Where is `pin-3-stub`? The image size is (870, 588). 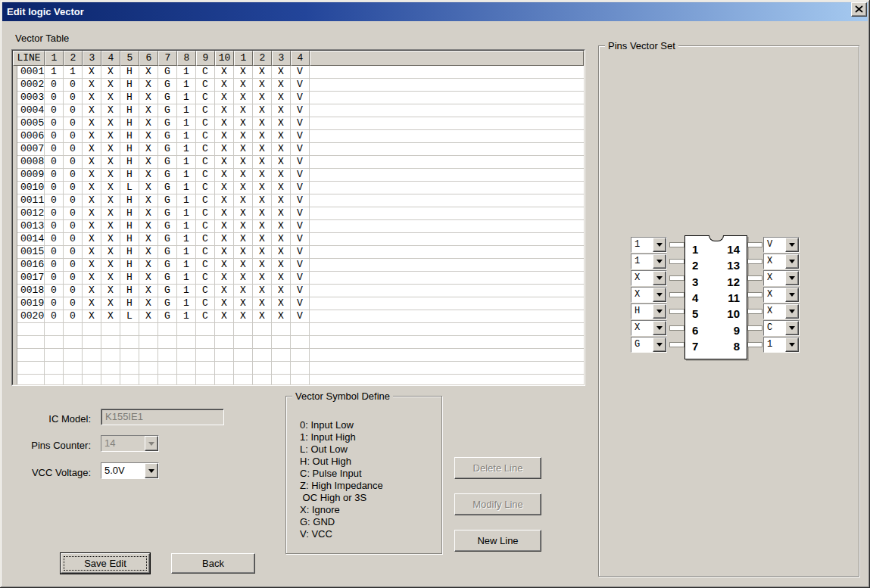
pin-3-stub is located at coordinates (677, 278).